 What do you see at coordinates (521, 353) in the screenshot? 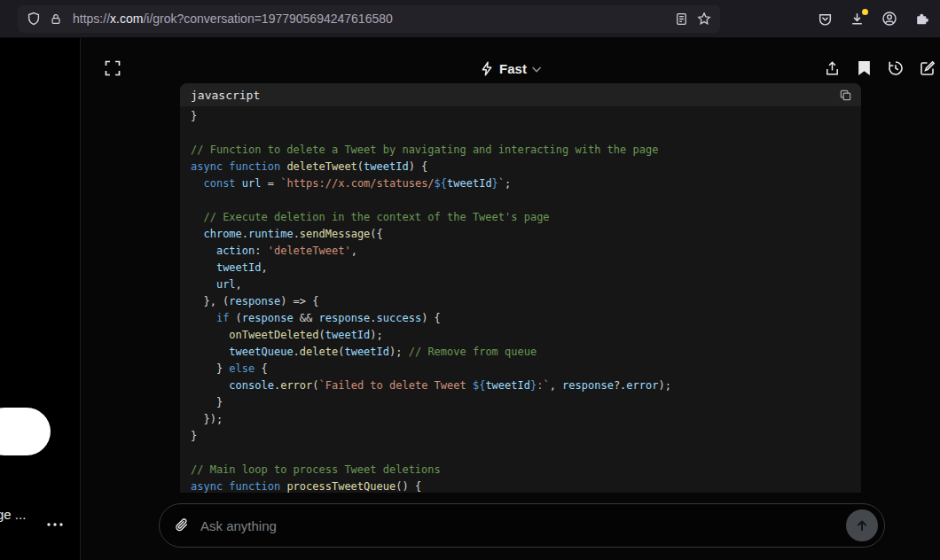
I see `code-line: tweetQueue.delete(tweetId); // Remove fr…` at bounding box center [521, 353].